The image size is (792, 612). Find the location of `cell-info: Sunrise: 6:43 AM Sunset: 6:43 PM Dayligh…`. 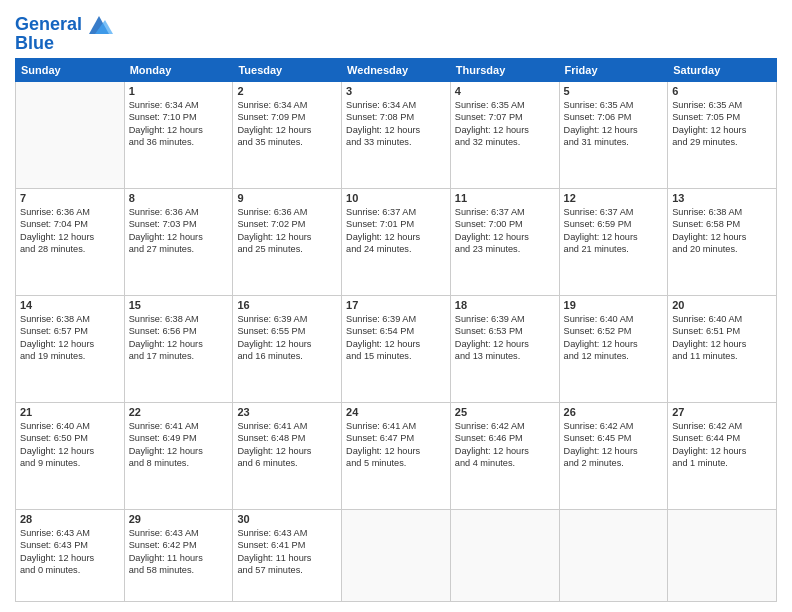

cell-info: Sunrise: 6:43 AM Sunset: 6:43 PM Dayligh… is located at coordinates (70, 552).